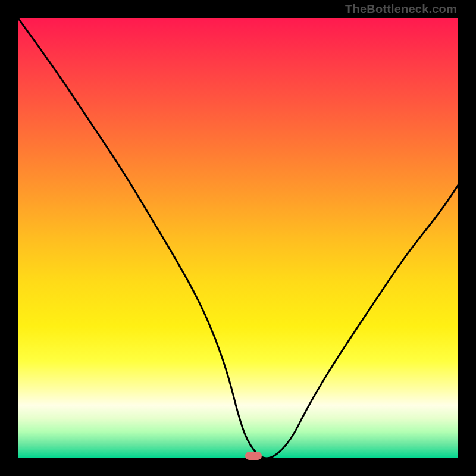  What do you see at coordinates (401, 10) in the screenshot?
I see `watermark-text: TheBottleneck.com` at bounding box center [401, 10].